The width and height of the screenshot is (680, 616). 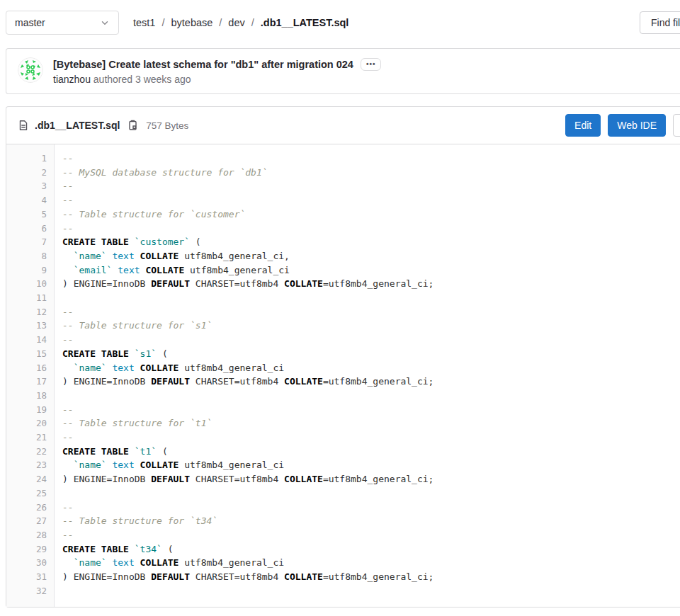 I want to click on ellipsis-icon: •••, so click(x=371, y=64).